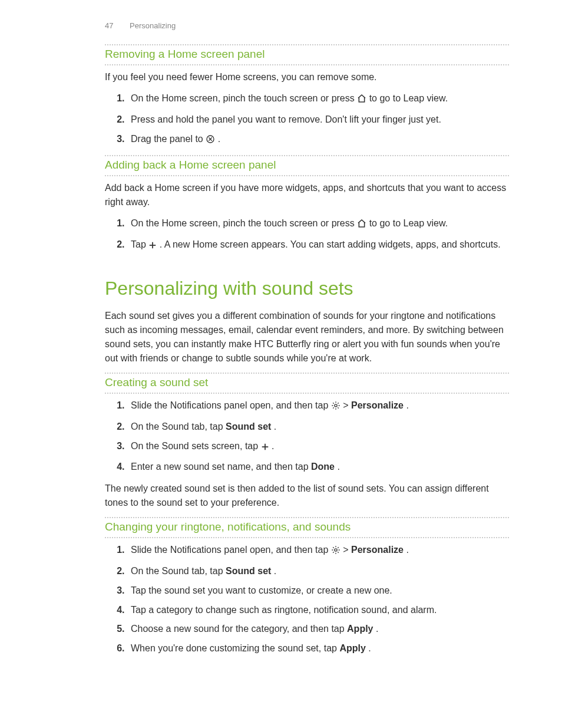  I want to click on section-name: Personalizing, so click(153, 26).